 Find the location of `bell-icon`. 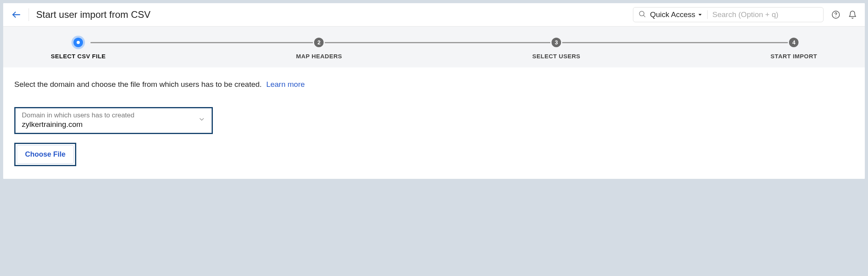

bell-icon is located at coordinates (853, 15).